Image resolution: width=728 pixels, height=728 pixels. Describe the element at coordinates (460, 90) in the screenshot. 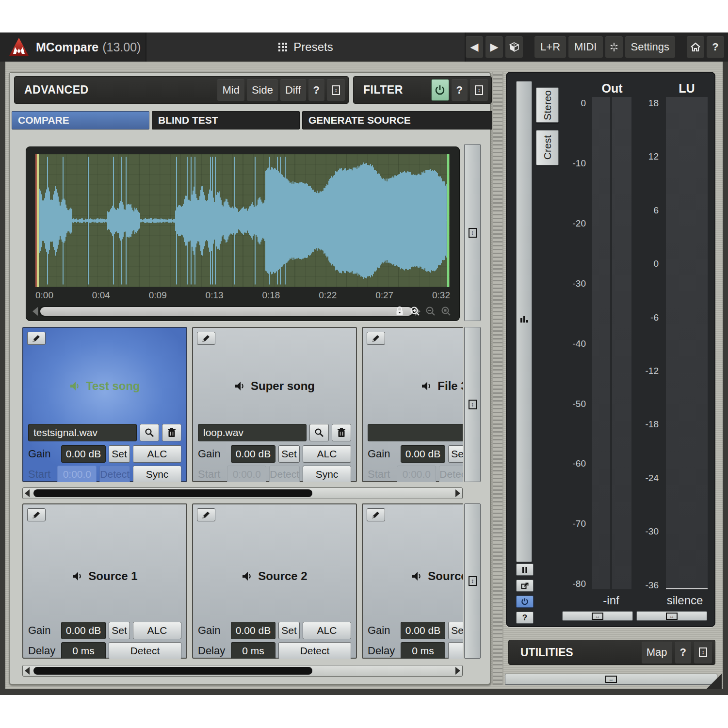

I see `filter-help-button: ?` at that location.